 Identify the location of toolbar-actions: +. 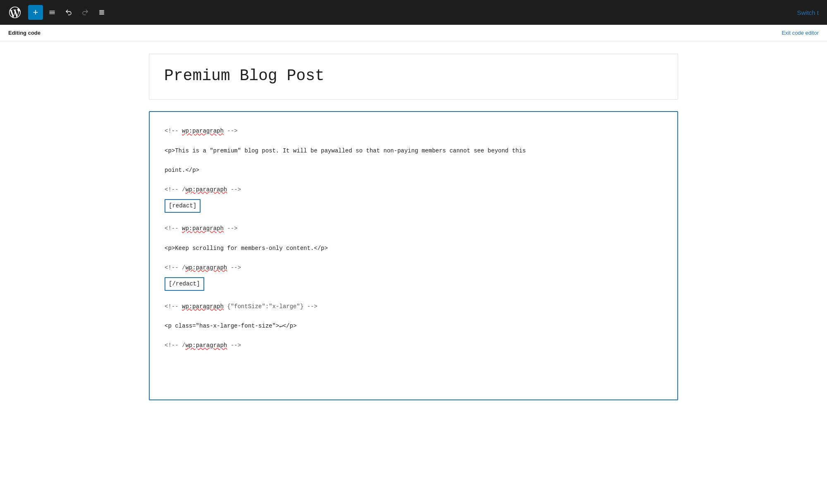
(69, 12).